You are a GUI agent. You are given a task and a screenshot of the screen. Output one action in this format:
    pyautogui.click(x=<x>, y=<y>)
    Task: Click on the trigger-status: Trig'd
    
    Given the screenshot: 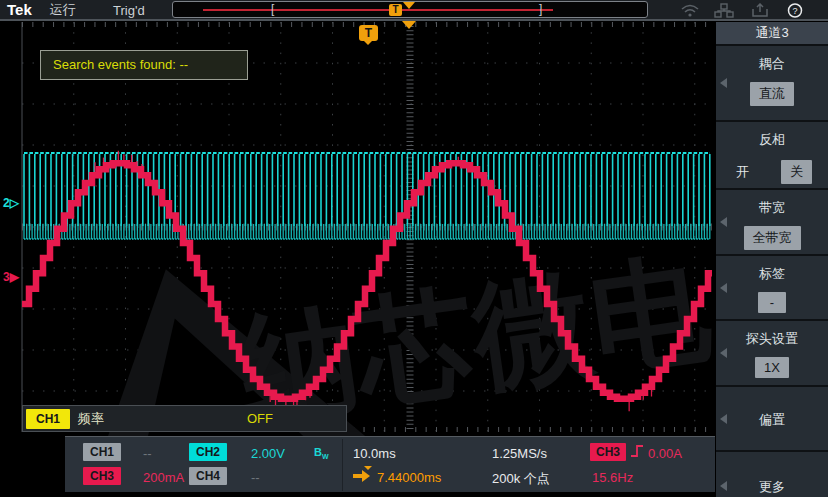 What is the action you would take?
    pyautogui.click(x=129, y=10)
    